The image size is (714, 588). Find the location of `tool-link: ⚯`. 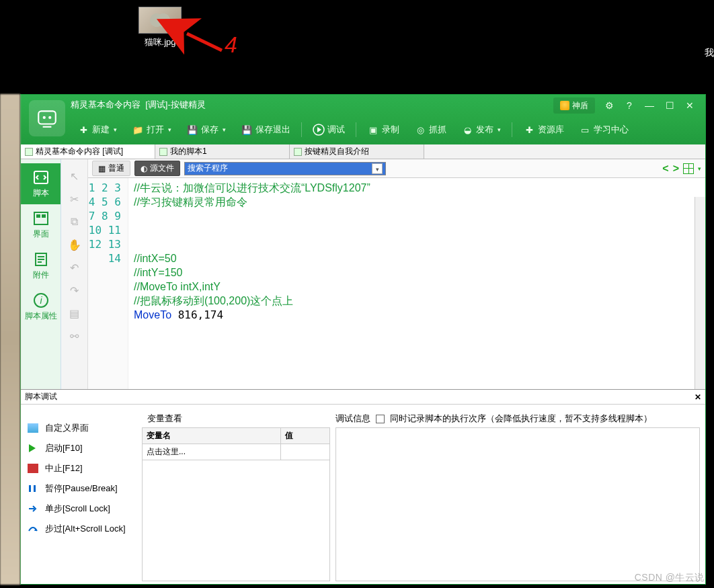

tool-link: ⚯ is located at coordinates (74, 336).